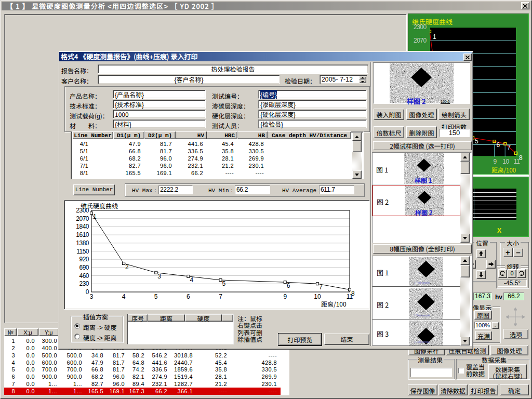 The height and width of the screenshot is (399, 532). I want to click on svg-text: 1840, so click(83, 227).